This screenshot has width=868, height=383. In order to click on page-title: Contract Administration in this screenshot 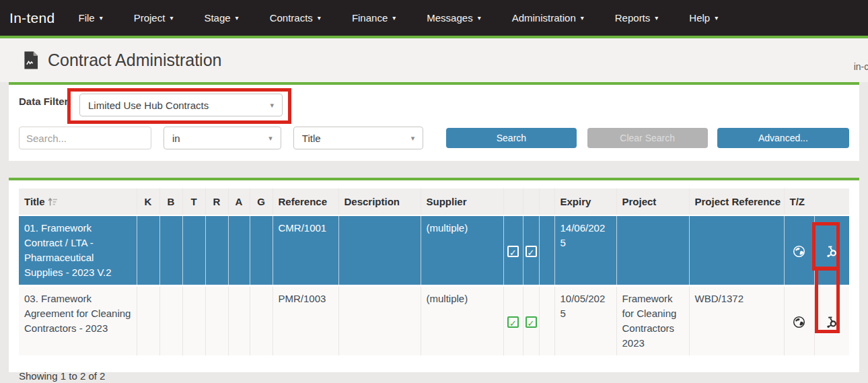, I will do `click(135, 61)`.